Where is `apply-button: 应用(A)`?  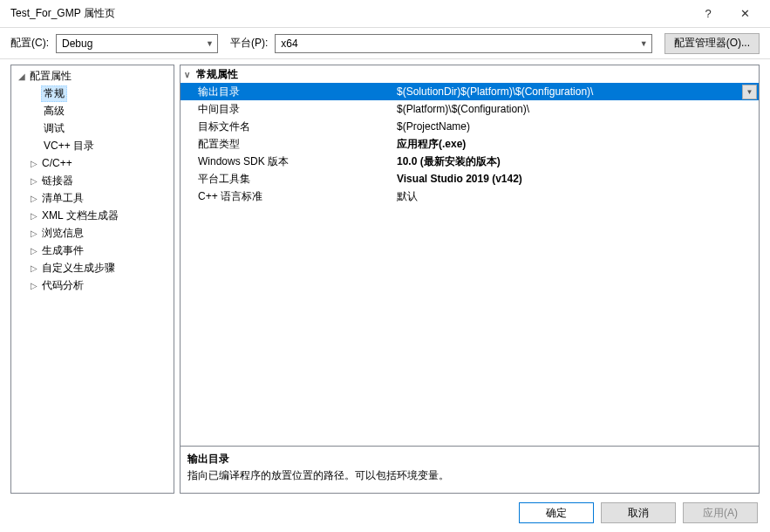
apply-button: 应用(A) is located at coordinates (720, 513).